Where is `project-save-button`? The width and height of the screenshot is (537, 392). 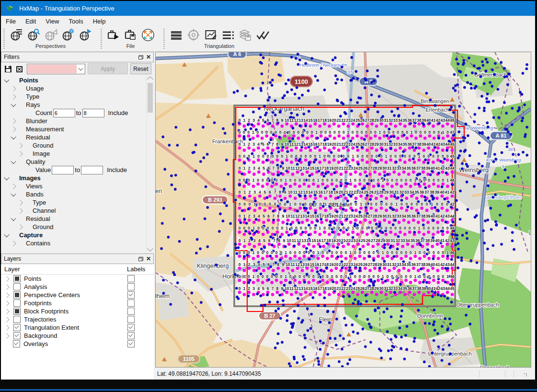
project-save-button is located at coordinates (130, 35).